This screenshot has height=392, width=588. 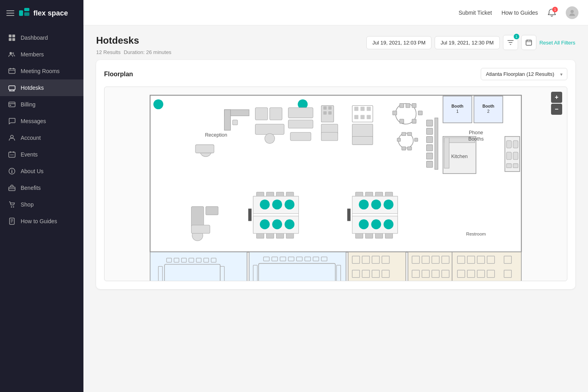 I want to click on floorplan-header: Floorplan Atlanta Floorplan (12 Results), so click(x=336, y=74).